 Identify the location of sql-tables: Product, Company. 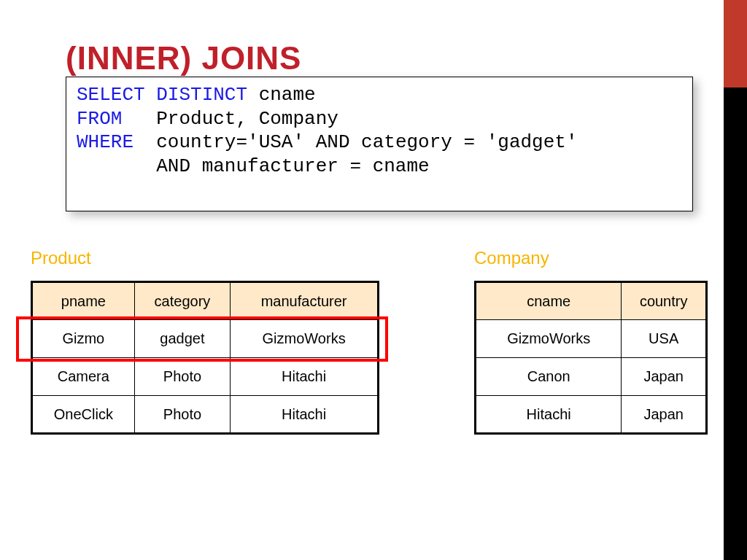
(247, 119).